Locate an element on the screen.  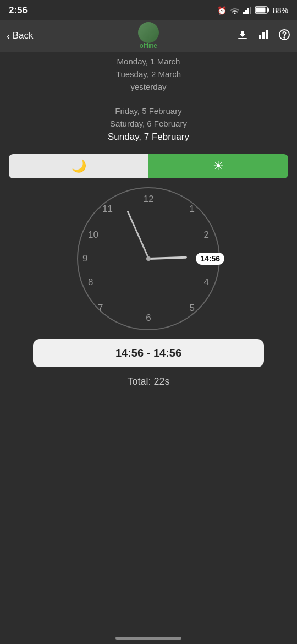
clock-minute-hand is located at coordinates (138, 235).